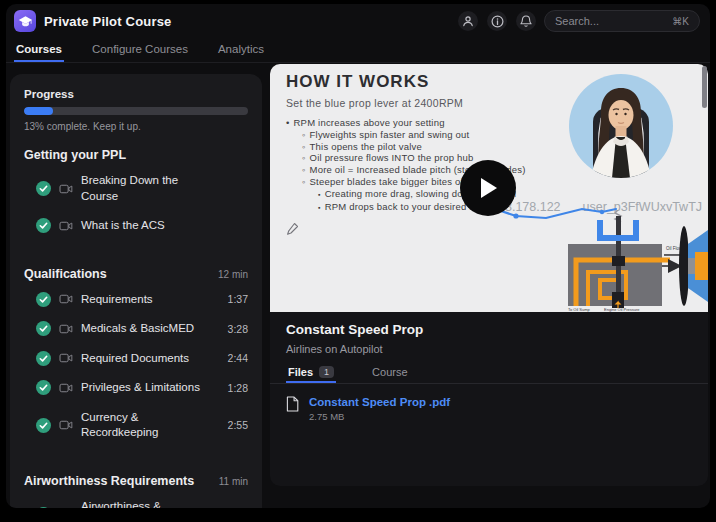 The height and width of the screenshot is (522, 716). What do you see at coordinates (146, 504) in the screenshot?
I see `lesson-label: Airworthiness & Category/Class/Type` at bounding box center [146, 504].